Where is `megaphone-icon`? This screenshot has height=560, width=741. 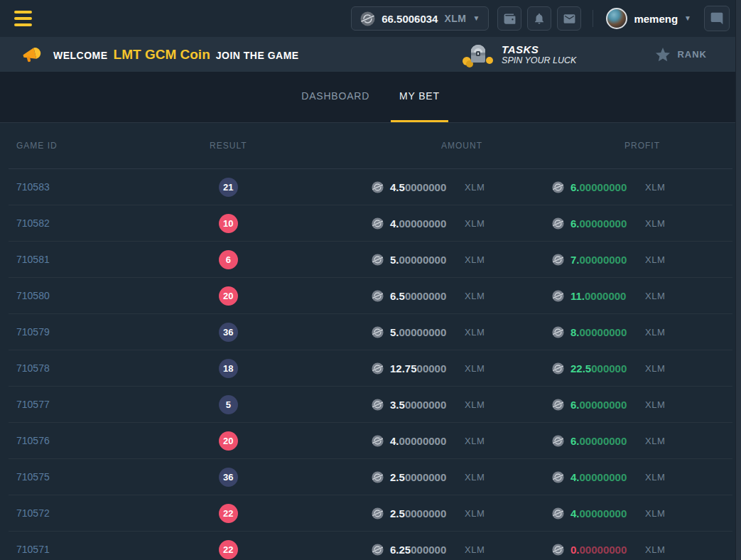 megaphone-icon is located at coordinates (32, 55).